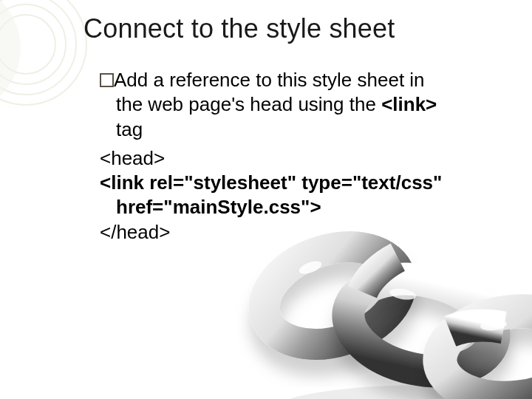  What do you see at coordinates (299, 232) in the screenshot?
I see `code-line-head-close: </head>` at bounding box center [299, 232].